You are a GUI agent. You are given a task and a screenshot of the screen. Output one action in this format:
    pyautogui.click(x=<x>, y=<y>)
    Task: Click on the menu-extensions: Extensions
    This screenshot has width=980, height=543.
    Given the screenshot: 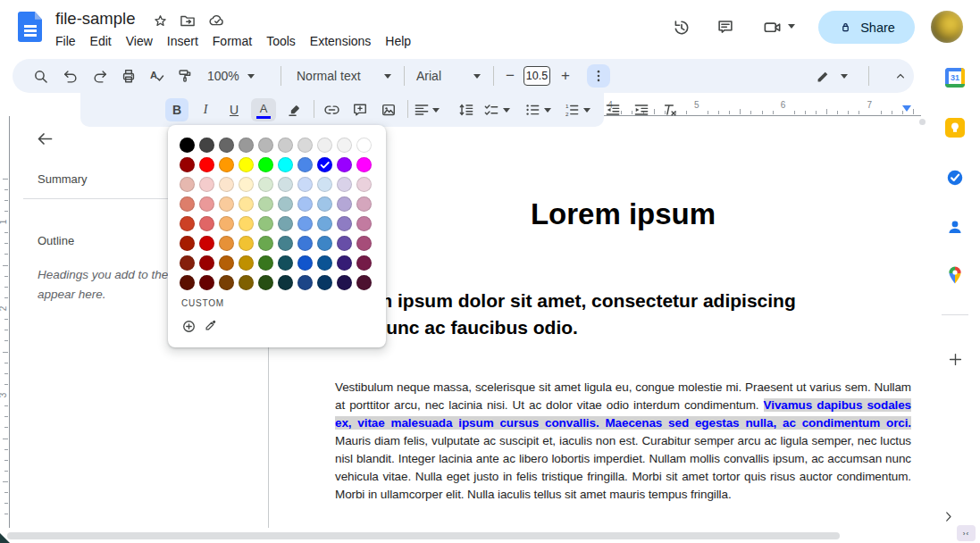 What is the action you would take?
    pyautogui.click(x=340, y=41)
    